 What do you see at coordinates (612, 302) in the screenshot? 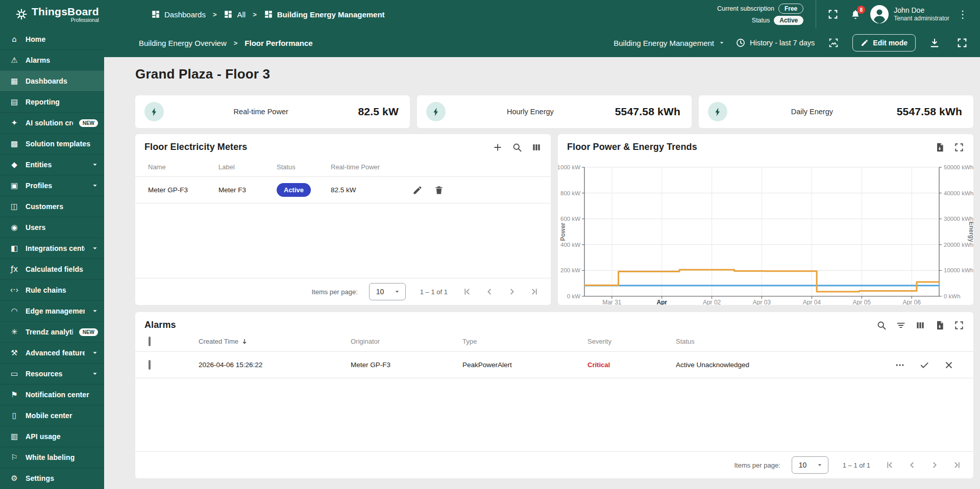
I see `svg-text: Mar 31` at bounding box center [612, 302].